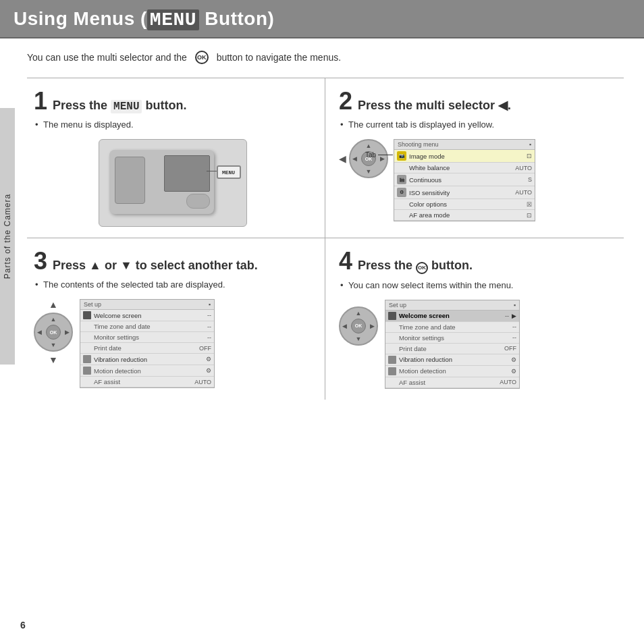 The height and width of the screenshot is (644, 644). What do you see at coordinates (173, 261) in the screenshot?
I see `step-3-header: 3 Press ▲ or ▼ to select another tab.` at bounding box center [173, 261].